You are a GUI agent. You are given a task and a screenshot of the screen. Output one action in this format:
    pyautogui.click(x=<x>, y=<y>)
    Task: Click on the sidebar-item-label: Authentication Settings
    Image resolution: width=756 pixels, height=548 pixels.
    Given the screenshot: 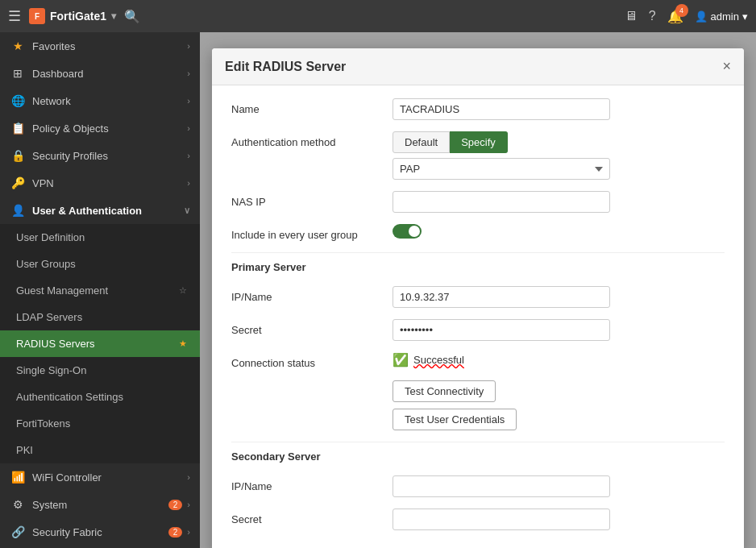 What is the action you would take?
    pyautogui.click(x=103, y=396)
    